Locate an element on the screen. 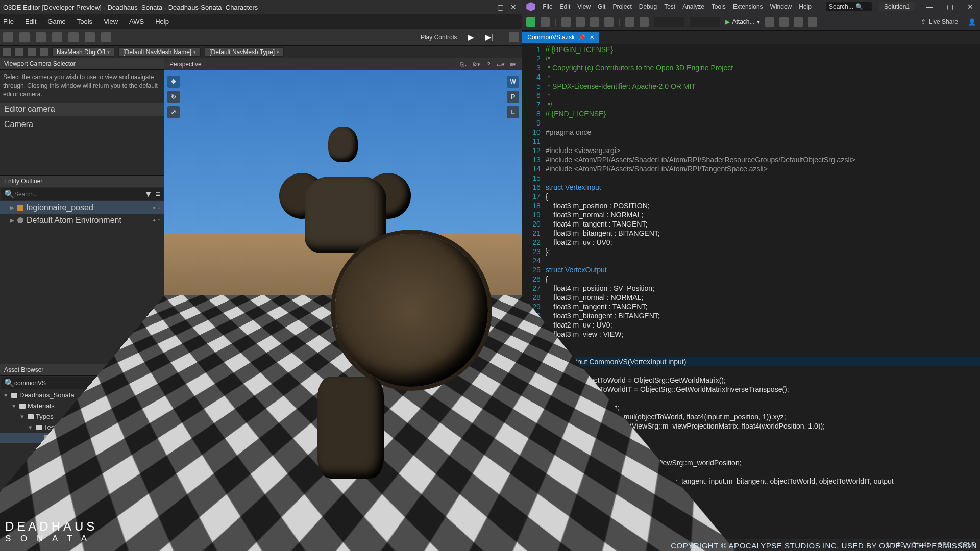 The height and width of the screenshot is (551, 980). rotate-icon is located at coordinates (74, 37).